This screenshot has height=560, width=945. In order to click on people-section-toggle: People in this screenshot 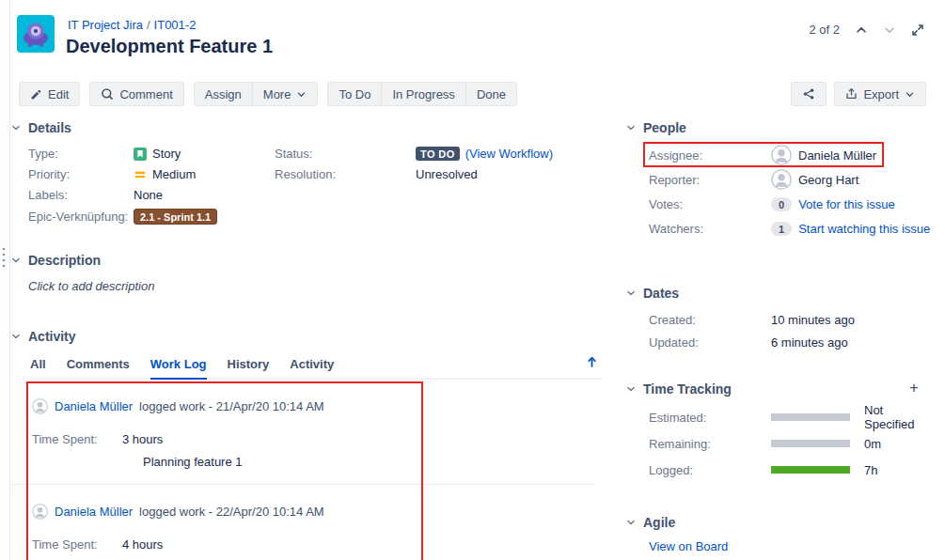, I will do `click(779, 126)`.